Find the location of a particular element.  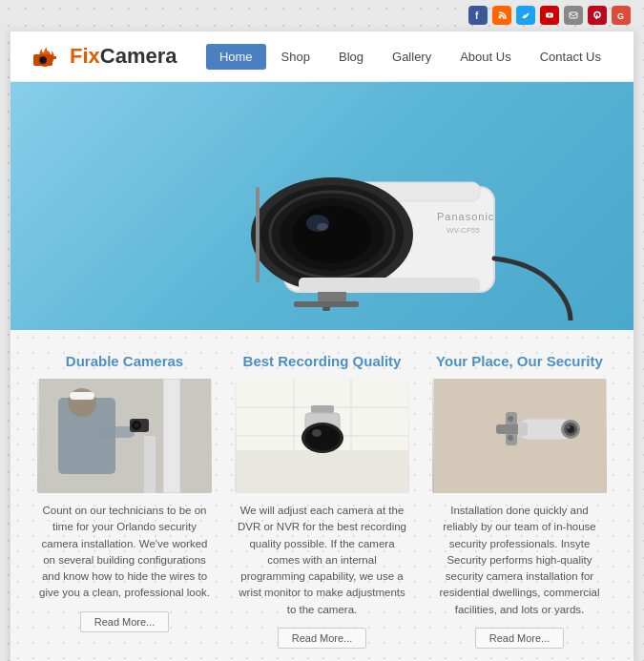

feature-1-image is located at coordinates (124, 436).